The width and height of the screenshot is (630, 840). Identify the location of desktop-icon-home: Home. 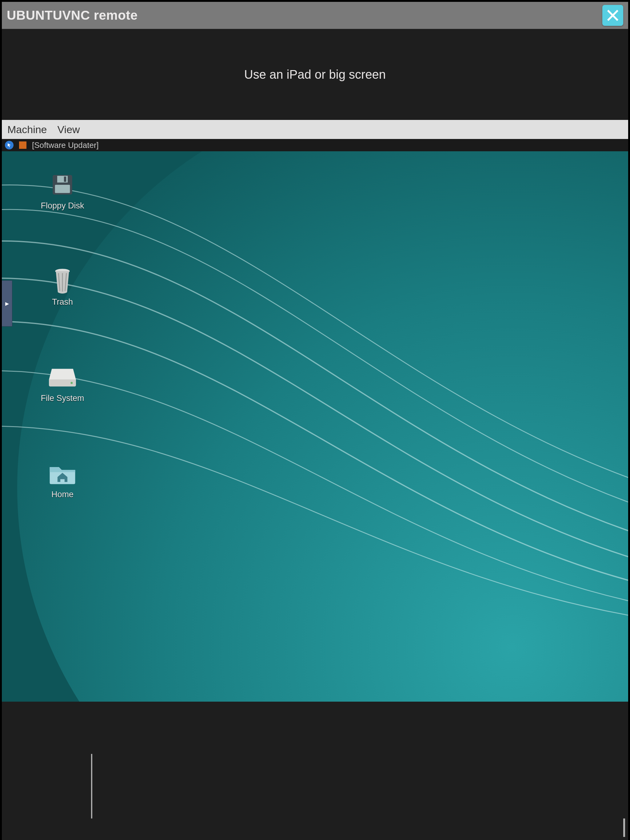
(62, 480).